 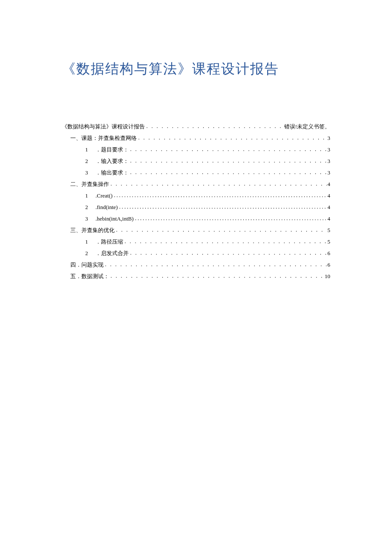 I want to click on toc-entry-number: 三、, so click(x=76, y=230).